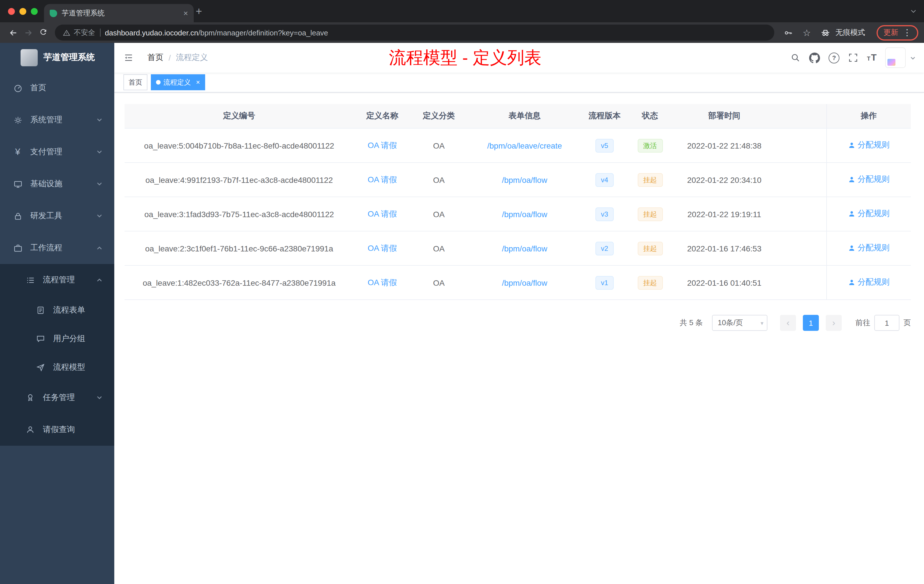  I want to click on sidebar-item-process-form: 流程表单, so click(57, 310).